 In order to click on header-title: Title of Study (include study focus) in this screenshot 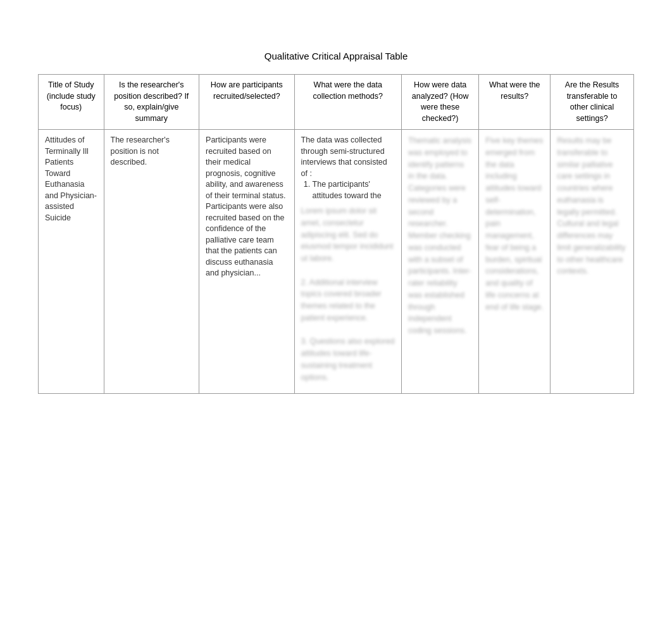, I will do `click(72, 103)`.